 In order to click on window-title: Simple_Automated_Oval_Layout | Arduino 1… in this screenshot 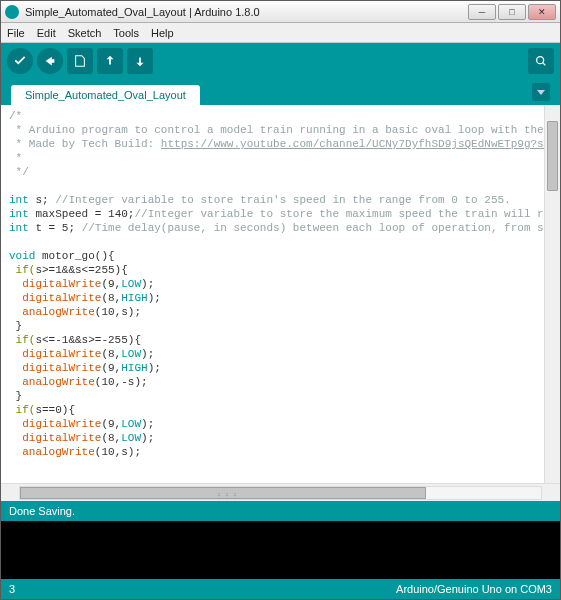, I will do `click(246, 12)`.